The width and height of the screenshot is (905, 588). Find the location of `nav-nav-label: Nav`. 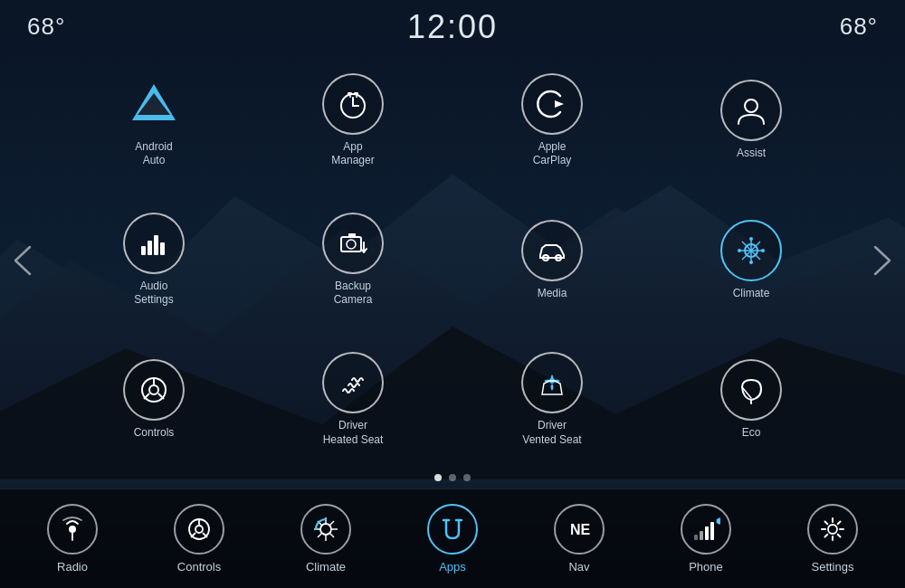

nav-nav-label: Nav is located at coordinates (579, 566).